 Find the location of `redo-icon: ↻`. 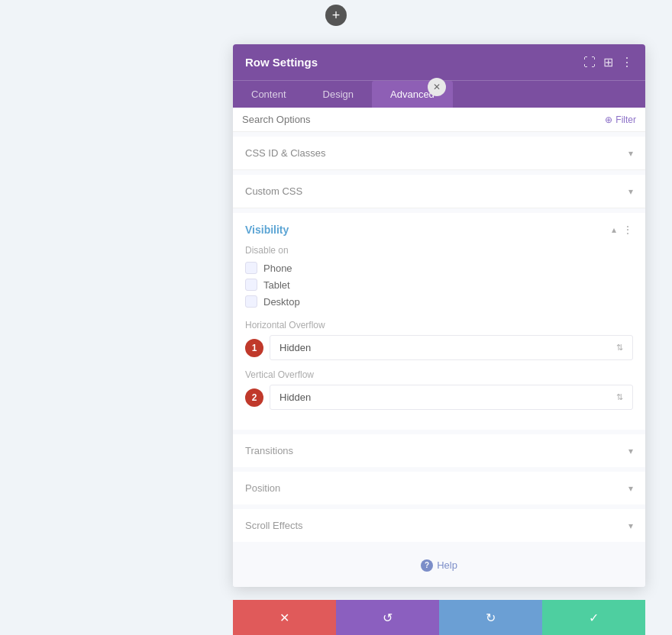

redo-icon: ↻ is located at coordinates (490, 618).